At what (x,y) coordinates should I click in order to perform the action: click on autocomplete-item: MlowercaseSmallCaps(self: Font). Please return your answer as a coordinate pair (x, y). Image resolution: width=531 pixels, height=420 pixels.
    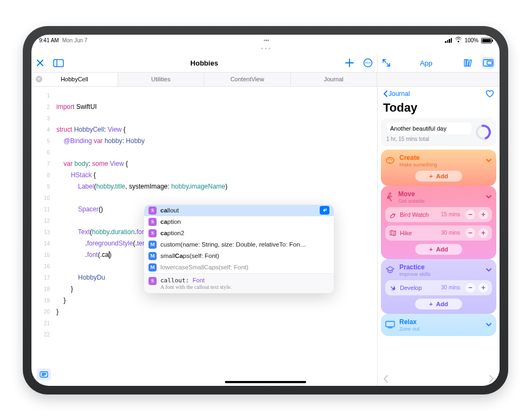
    Looking at the image, I should click on (239, 268).